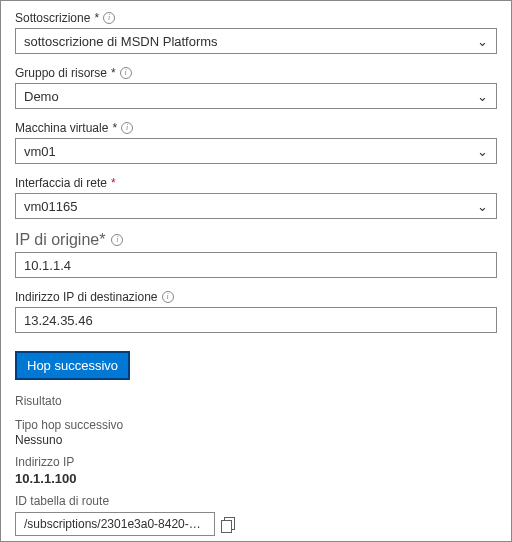 This screenshot has width=512, height=542. What do you see at coordinates (48, 266) in the screenshot?
I see `input-value: 10.1.1.4` at bounding box center [48, 266].